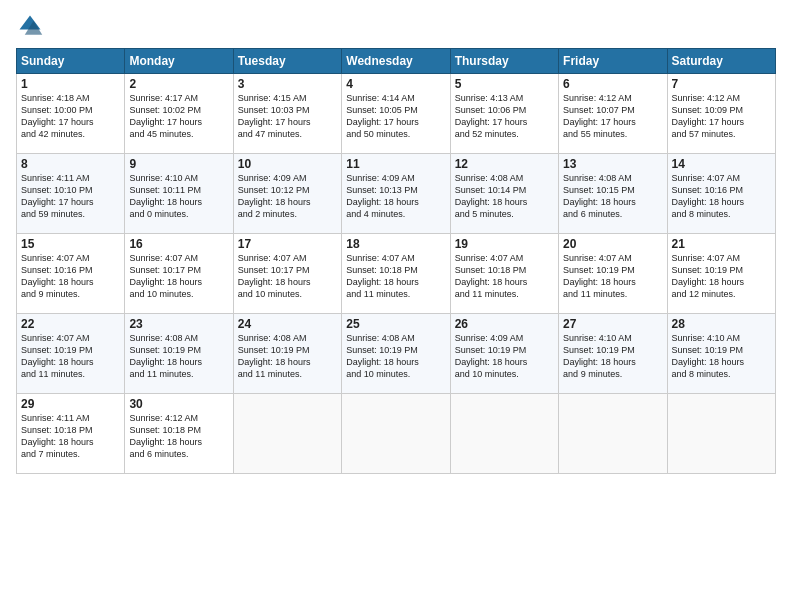 The height and width of the screenshot is (612, 792). What do you see at coordinates (70, 116) in the screenshot?
I see `day-info: Sunrise: 4:18 AM Sunset: 10:00 PM Daylig…` at bounding box center [70, 116].